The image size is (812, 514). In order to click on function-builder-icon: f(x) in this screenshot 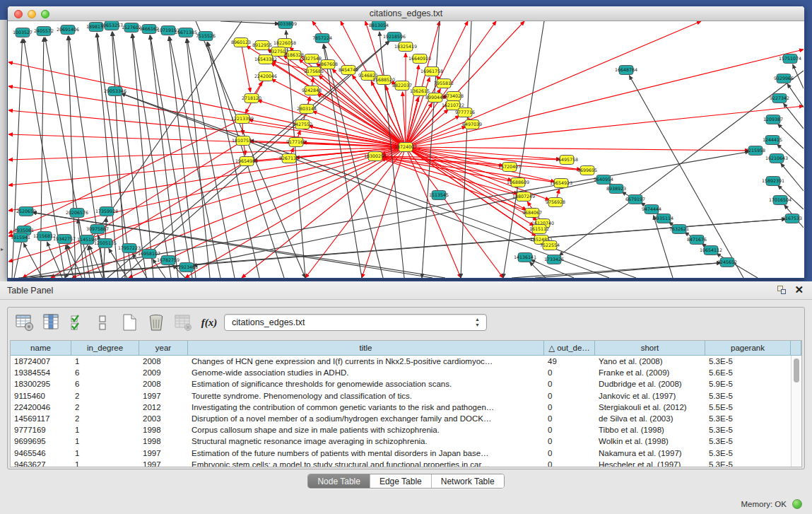, I will do `click(209, 322)`.